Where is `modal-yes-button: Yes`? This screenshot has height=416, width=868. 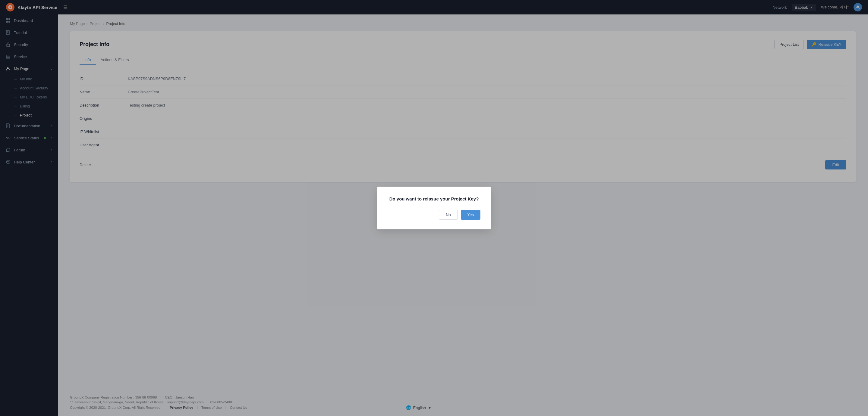 modal-yes-button: Yes is located at coordinates (471, 215).